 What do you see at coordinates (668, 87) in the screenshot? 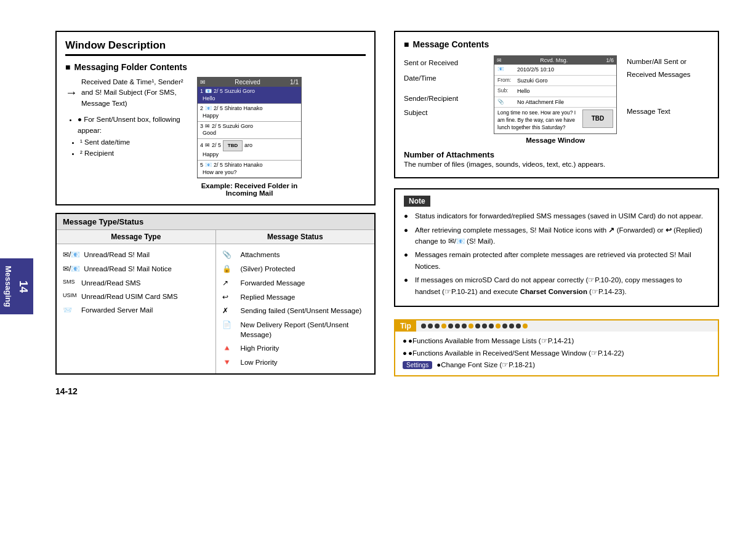
I see `msg-right-labels: Number/All Sent or Received Messages Mes…` at bounding box center [668, 87].